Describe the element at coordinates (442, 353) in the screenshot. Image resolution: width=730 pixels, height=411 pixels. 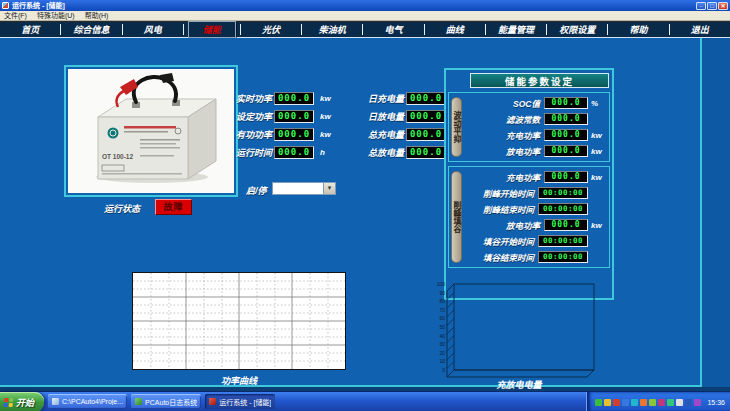
I see `y-tick: 20` at that location.